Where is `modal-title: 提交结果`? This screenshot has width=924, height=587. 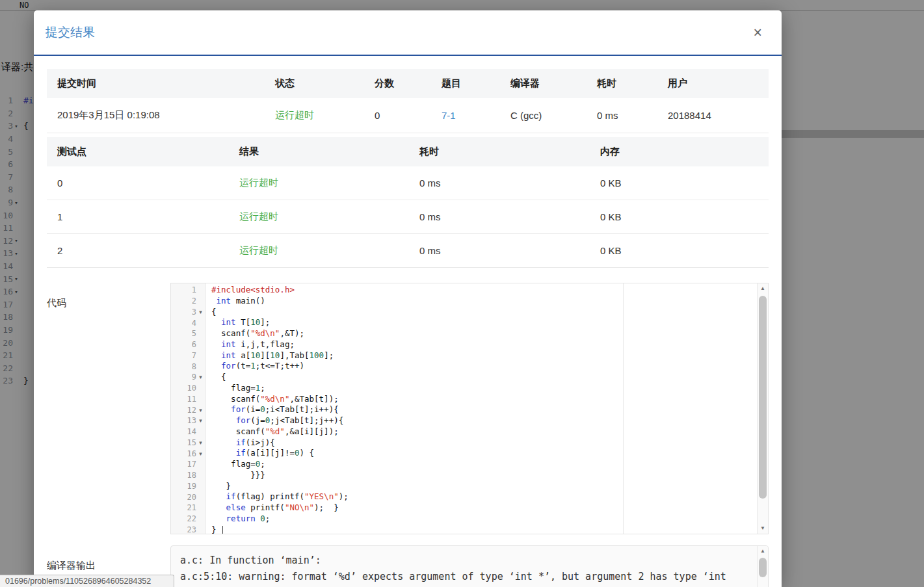
modal-title: 提交结果 is located at coordinates (70, 33).